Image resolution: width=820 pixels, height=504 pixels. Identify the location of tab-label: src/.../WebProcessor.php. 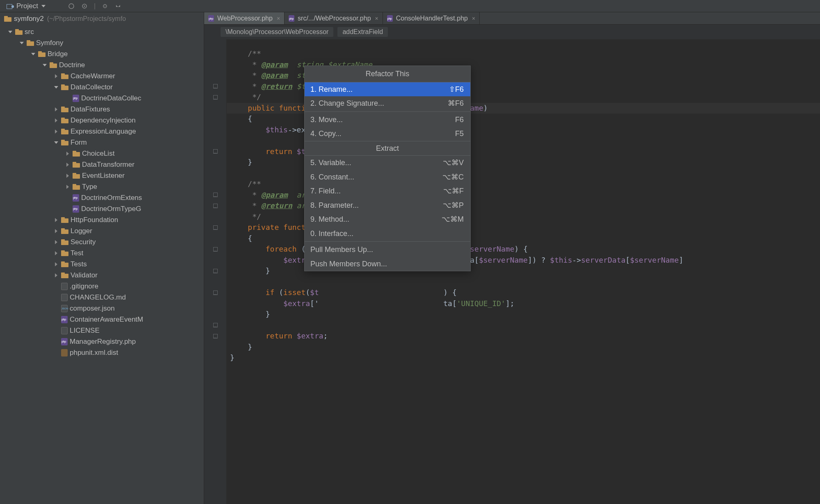
(334, 18).